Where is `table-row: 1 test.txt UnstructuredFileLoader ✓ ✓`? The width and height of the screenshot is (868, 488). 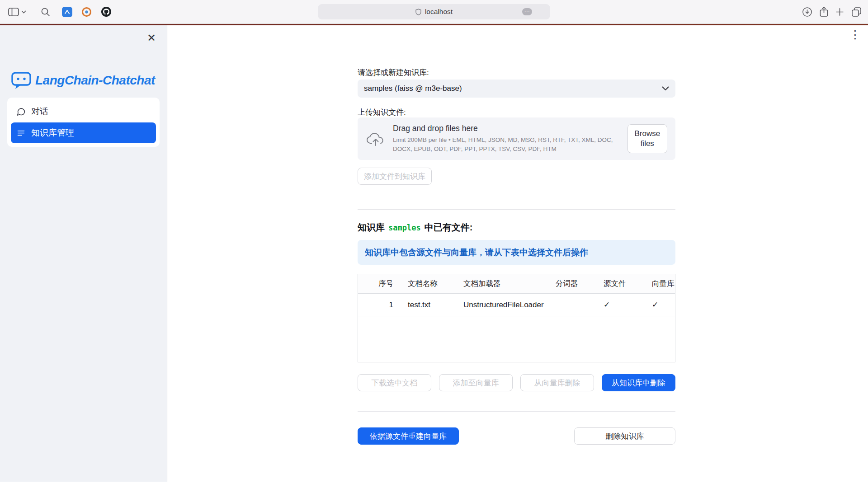
table-row: 1 test.txt UnstructuredFileLoader ✓ ✓ is located at coordinates (516, 305).